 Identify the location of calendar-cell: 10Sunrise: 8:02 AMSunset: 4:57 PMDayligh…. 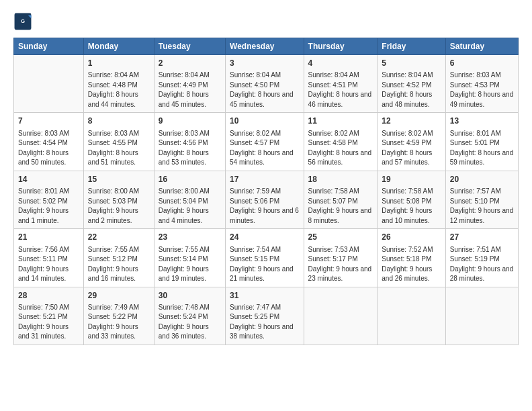
(265, 142).